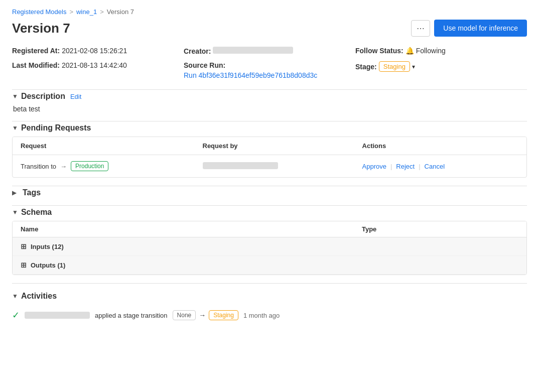  What do you see at coordinates (270, 96) in the screenshot?
I see `description-header: ▼ Description Edit` at bounding box center [270, 96].